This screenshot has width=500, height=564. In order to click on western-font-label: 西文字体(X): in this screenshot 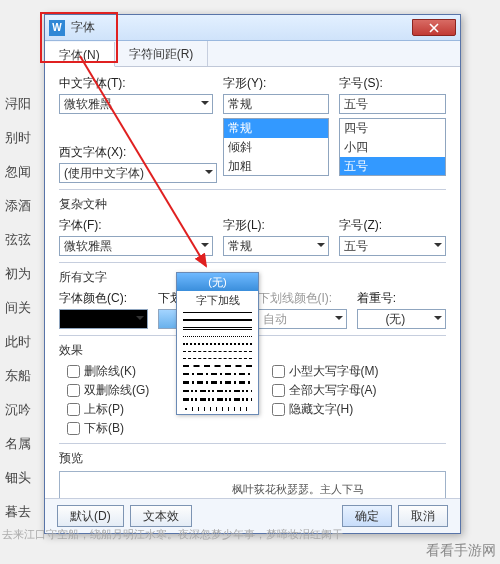, I will do `click(138, 152)`.